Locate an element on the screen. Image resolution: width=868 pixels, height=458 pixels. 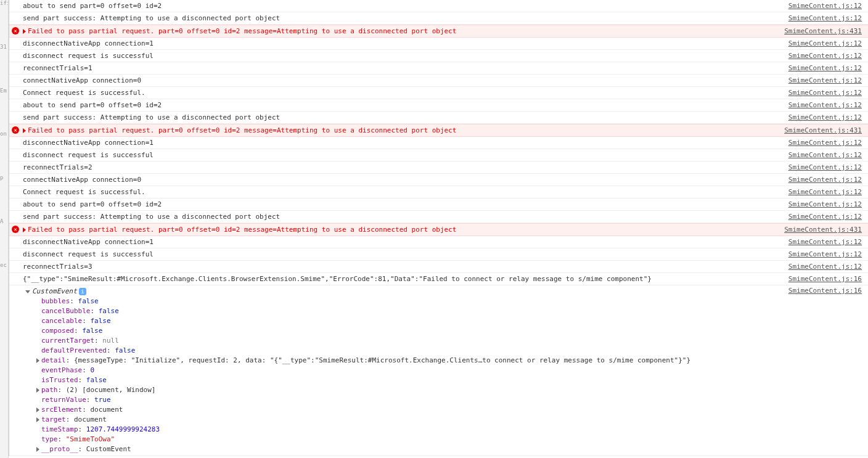
object-property: returnValue: true is located at coordinates (403, 400).